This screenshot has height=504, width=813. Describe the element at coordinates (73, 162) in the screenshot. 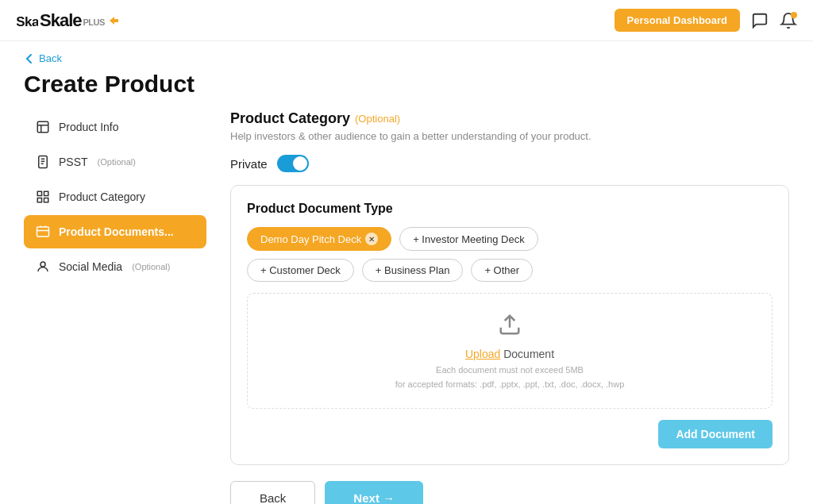

I see `sidebar-item-psst-label: PSST` at that location.